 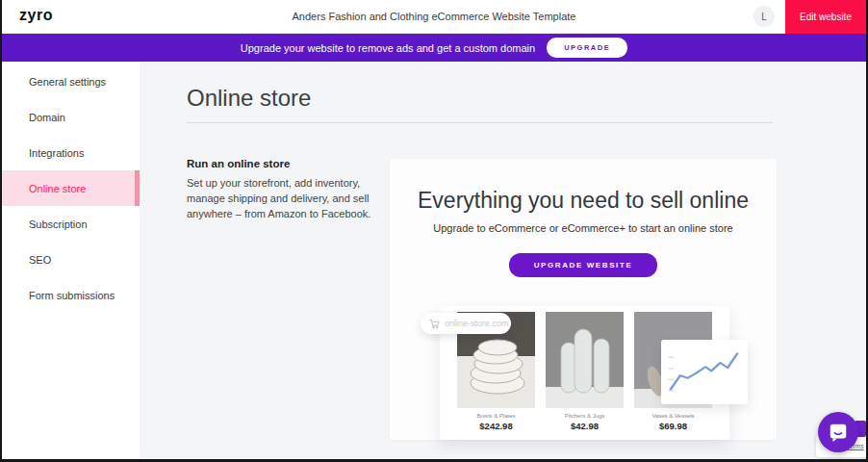 What do you see at coordinates (434, 48) in the screenshot?
I see `upgrade-banner: Upgrade your website to remove ads and g…` at bounding box center [434, 48].